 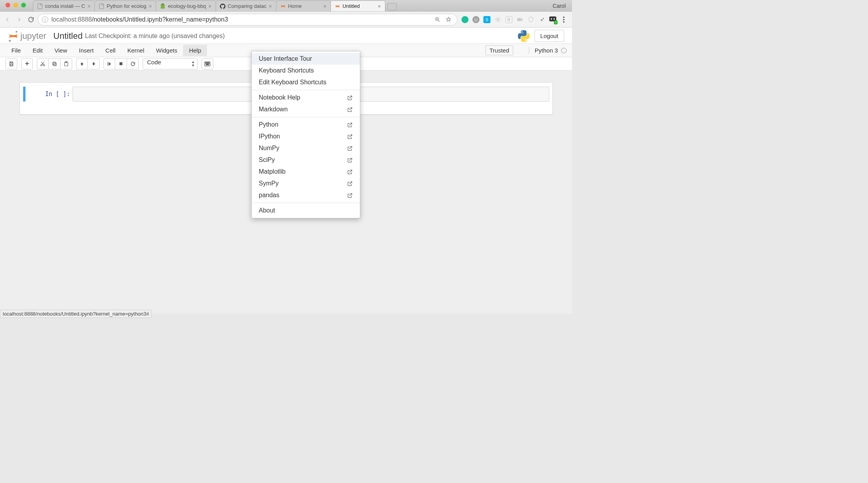 What do you see at coordinates (11, 64) in the screenshot?
I see `save-button` at bounding box center [11, 64].